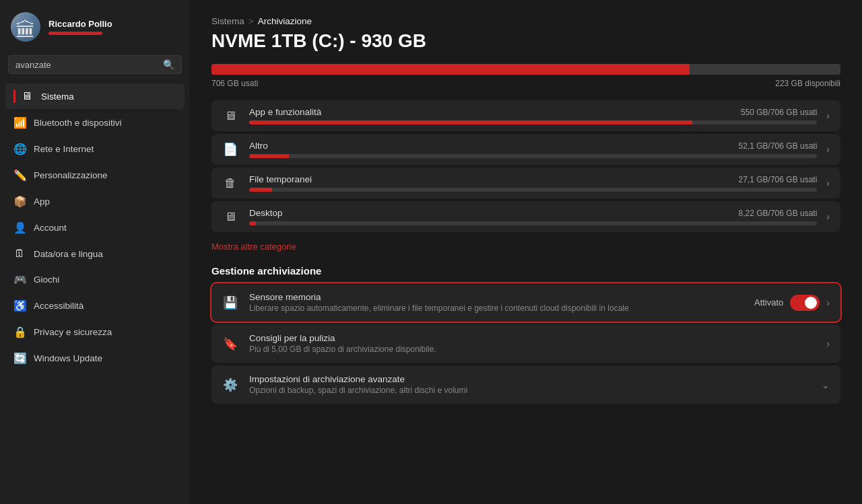 The width and height of the screenshot is (862, 504). I want to click on nav-icon-personalizzazione: ✏️, so click(20, 175).